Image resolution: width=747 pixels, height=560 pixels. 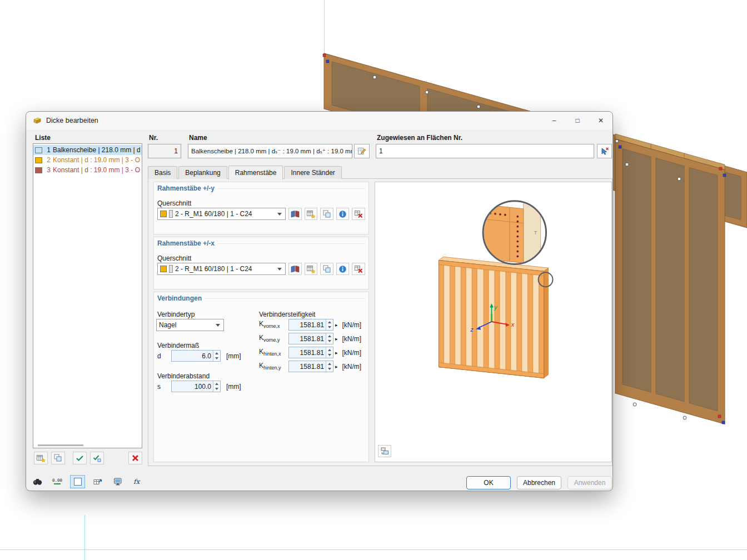 What do you see at coordinates (485, 151) in the screenshot?
I see `assigned-surfaces-field: 1` at bounding box center [485, 151].